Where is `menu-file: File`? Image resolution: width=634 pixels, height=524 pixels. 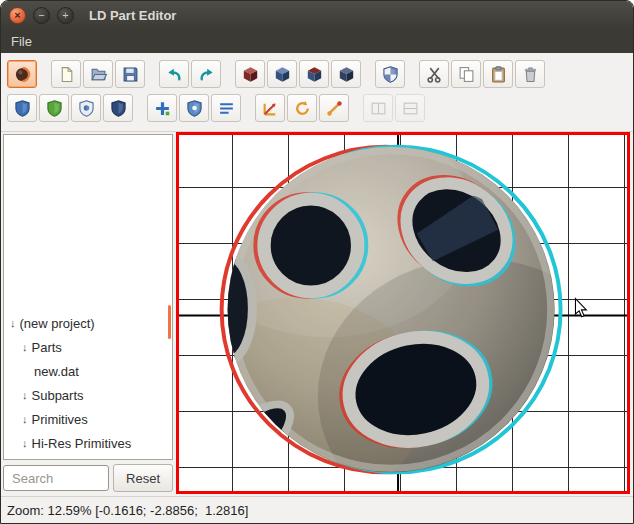 menu-file: File is located at coordinates (22, 42).